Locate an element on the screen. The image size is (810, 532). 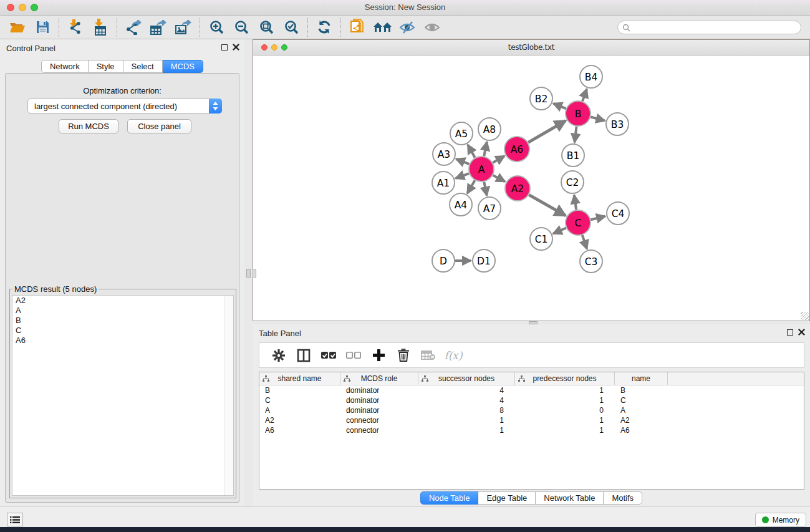
export-table-button is located at coordinates (158, 27).